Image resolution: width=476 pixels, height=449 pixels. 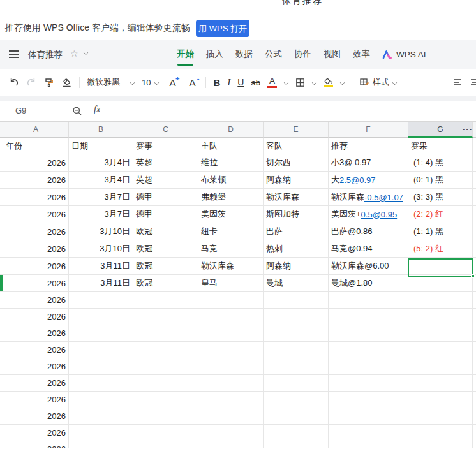 What do you see at coordinates (369, 249) in the screenshot?
I see `cell-tip: 马竞@0.94` at bounding box center [369, 249].